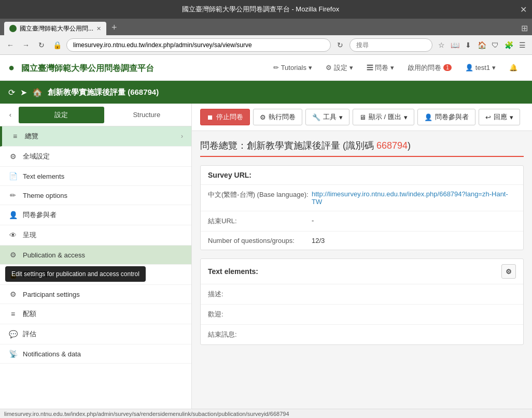 This screenshot has width=532, height=418. What do you see at coordinates (429, 68) in the screenshot?
I see `active-surveys-nav: 啟用的問卷 1` at bounding box center [429, 68].